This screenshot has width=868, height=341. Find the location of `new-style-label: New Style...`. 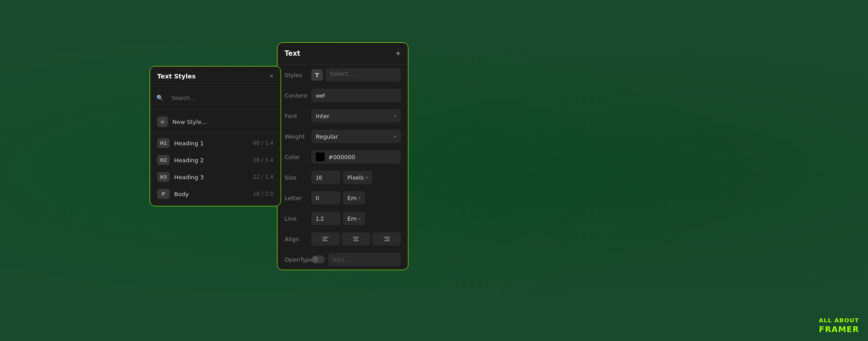

new-style-label: New Style... is located at coordinates (190, 122).